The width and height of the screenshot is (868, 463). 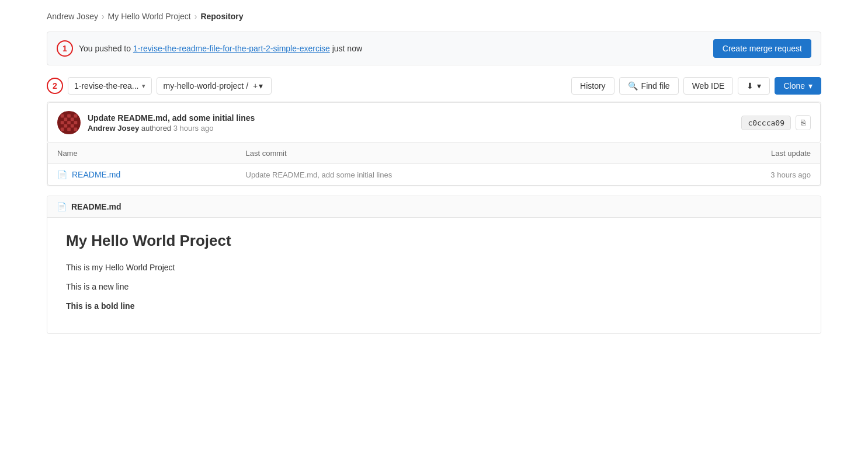 I want to click on file-name-cell: 📄 README.md, so click(x=152, y=175).